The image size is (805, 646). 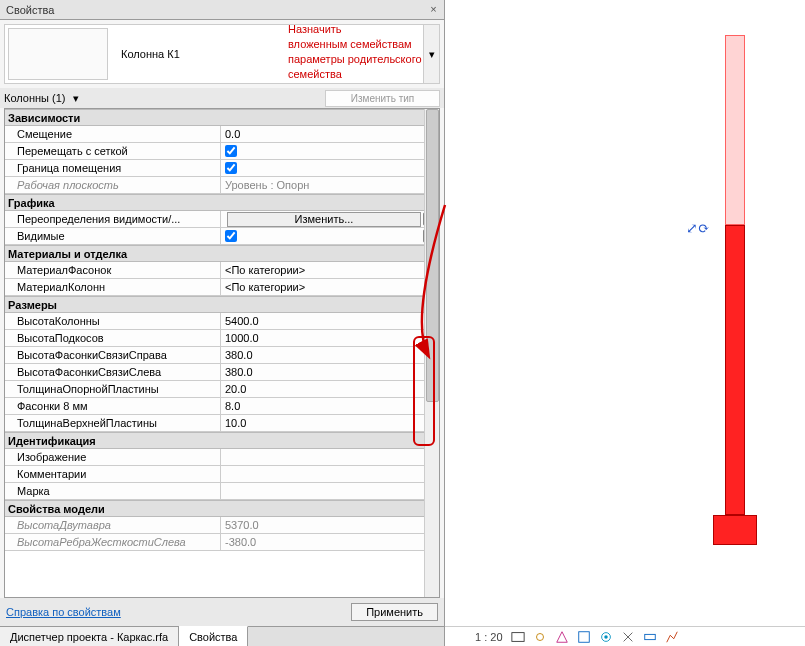 What do you see at coordinates (394, 612) in the screenshot?
I see `apply-button: Применить` at bounding box center [394, 612].